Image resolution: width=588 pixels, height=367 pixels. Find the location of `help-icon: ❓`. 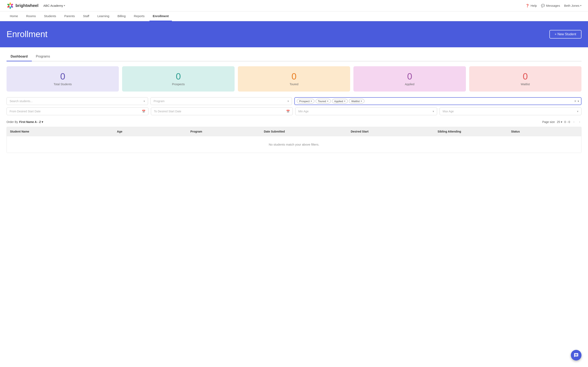

help-icon: ❓ is located at coordinates (527, 6).